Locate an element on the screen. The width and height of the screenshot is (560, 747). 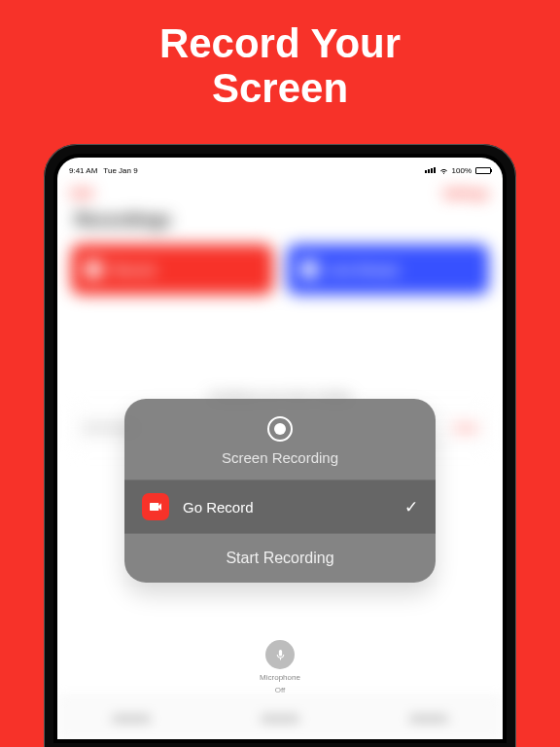
panel-title: Screen Recording is located at coordinates (280, 457).